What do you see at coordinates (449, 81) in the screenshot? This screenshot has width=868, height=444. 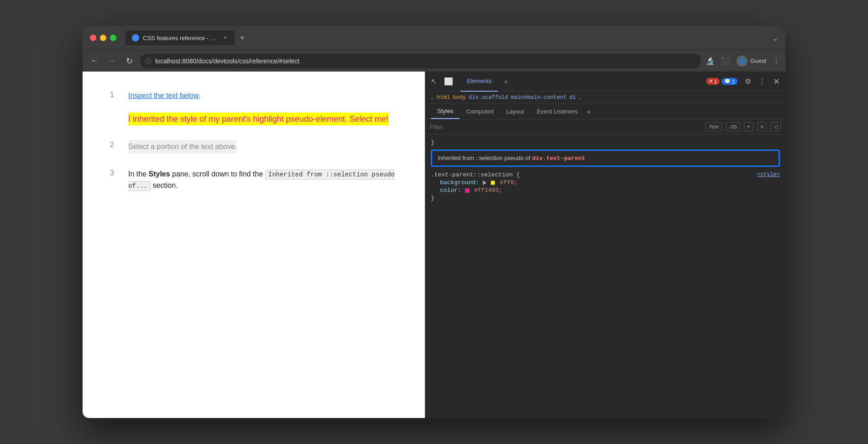 I see `device-toggle-icon: ⬜` at bounding box center [449, 81].